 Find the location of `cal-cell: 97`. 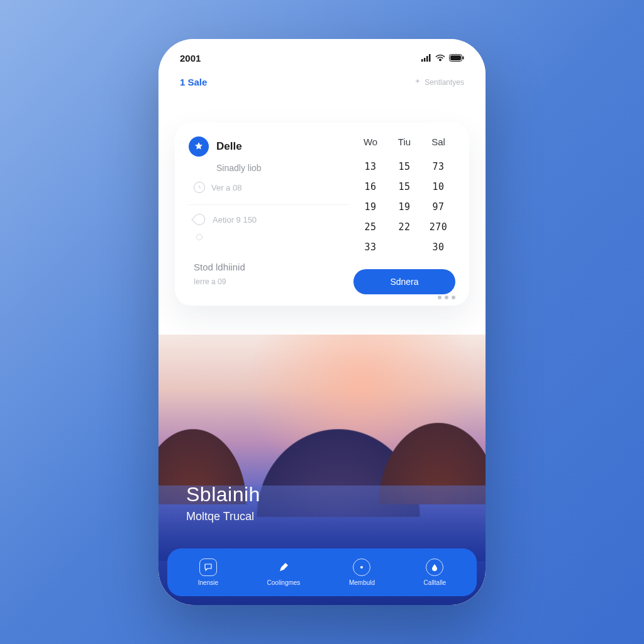

cal-cell: 97 is located at coordinates (438, 207).